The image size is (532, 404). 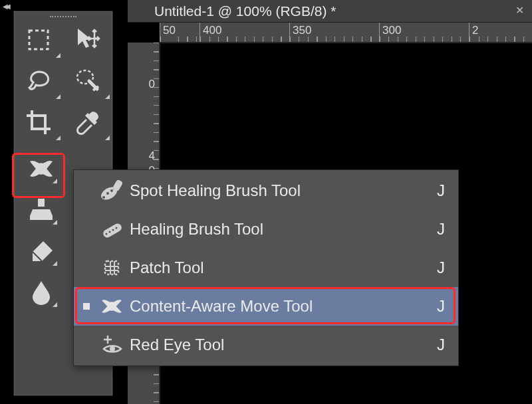 What do you see at coordinates (63, 15) in the screenshot?
I see `panel-grip` at bounding box center [63, 15].